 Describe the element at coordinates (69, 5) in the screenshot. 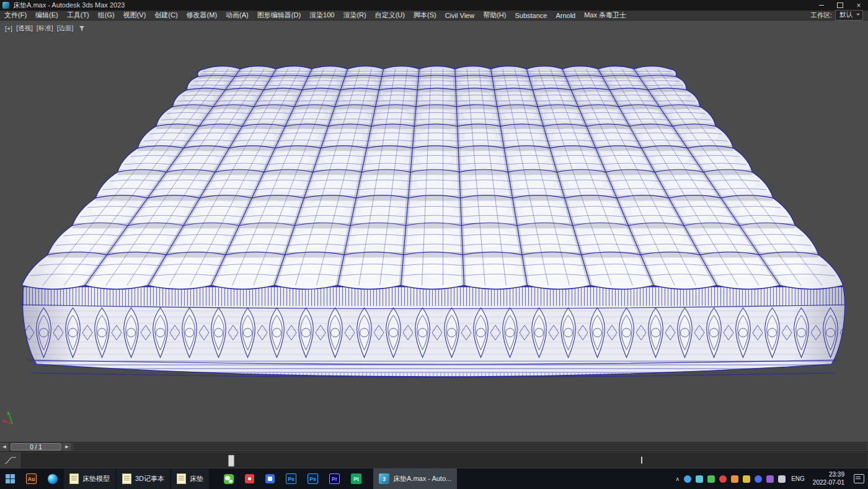

I see `window-title: 床垫A.max - Autodesk 3ds Max 2023` at that location.